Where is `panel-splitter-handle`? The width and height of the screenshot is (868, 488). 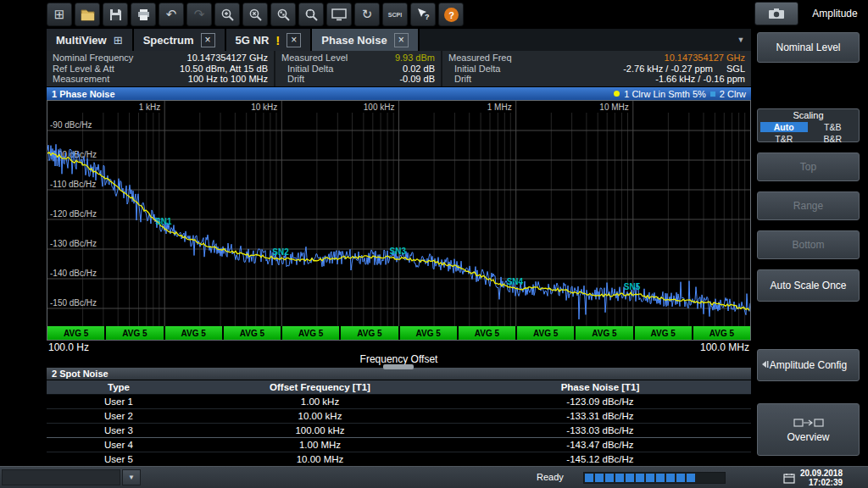
panel-splitter-handle is located at coordinates (398, 367).